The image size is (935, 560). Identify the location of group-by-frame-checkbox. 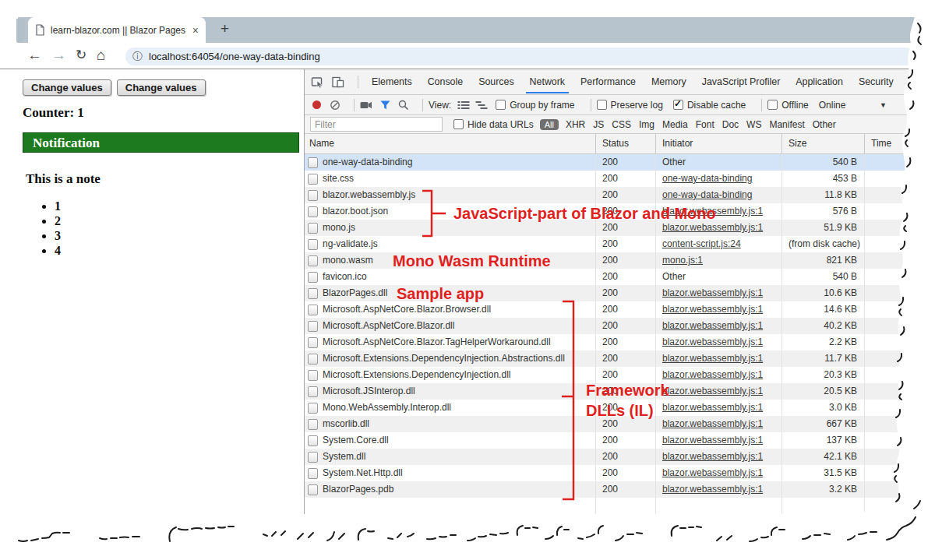
(500, 104).